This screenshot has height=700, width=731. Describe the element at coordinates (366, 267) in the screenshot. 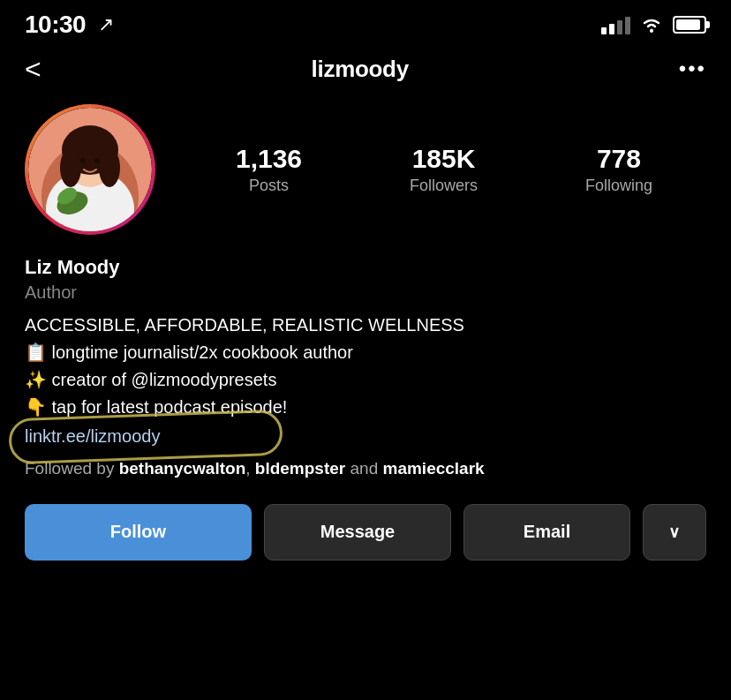

I see `display-name: Liz Moody` at that location.